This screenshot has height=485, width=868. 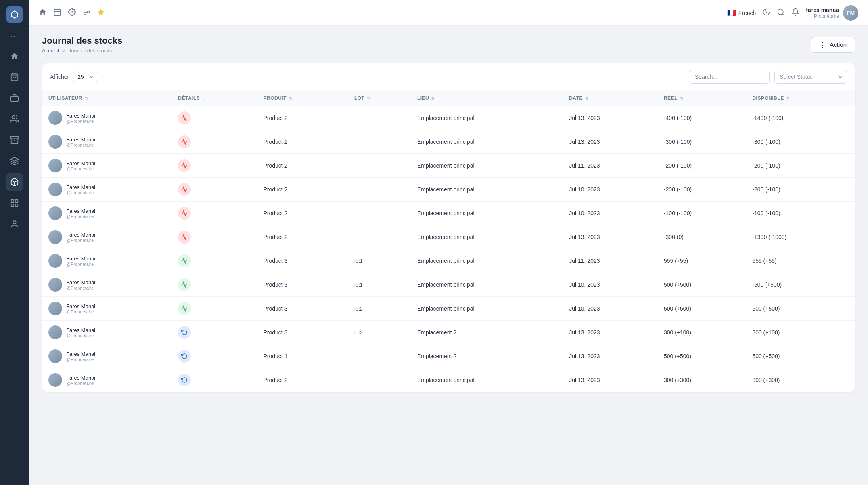 What do you see at coordinates (15, 36) in the screenshot?
I see `sidebar-more-dots: ···` at bounding box center [15, 36].